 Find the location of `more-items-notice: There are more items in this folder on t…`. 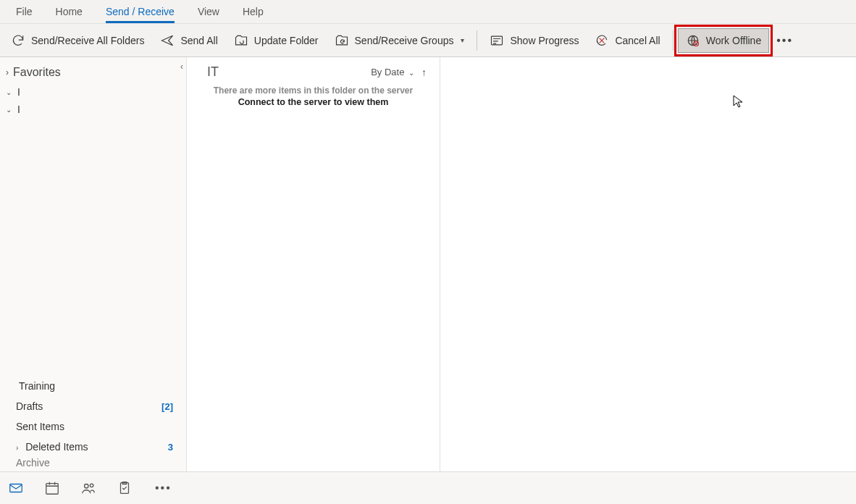

more-items-notice: There are more items in this folder on t… is located at coordinates (313, 89).